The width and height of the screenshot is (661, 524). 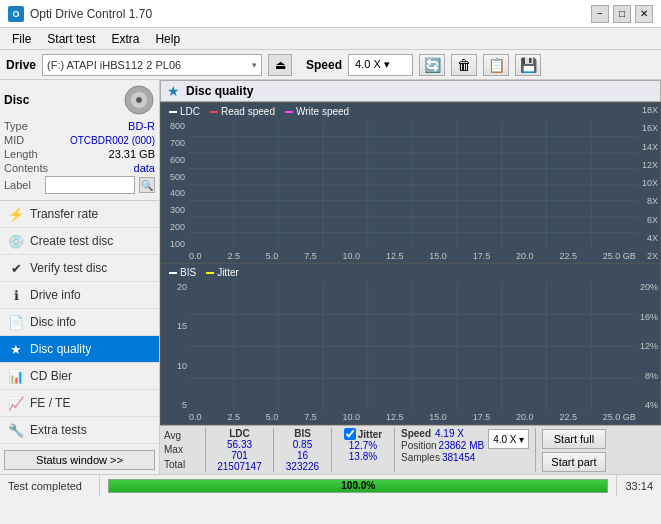 What do you see at coordinates (412, 256) in the screenshot?
I see `top-x-axis: 0.0 2.5 5.0 7.5 10.0 12.5 15.0 17.5 20.0…` at bounding box center [412, 256].